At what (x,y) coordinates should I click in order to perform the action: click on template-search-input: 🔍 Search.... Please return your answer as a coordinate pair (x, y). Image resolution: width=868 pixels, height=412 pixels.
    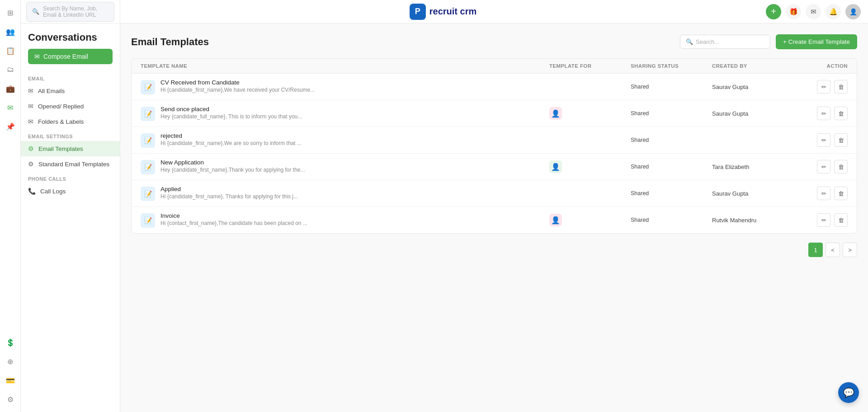
    Looking at the image, I should click on (725, 42).